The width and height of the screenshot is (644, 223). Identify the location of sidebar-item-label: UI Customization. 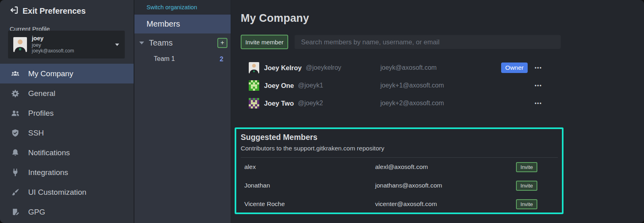
(57, 192).